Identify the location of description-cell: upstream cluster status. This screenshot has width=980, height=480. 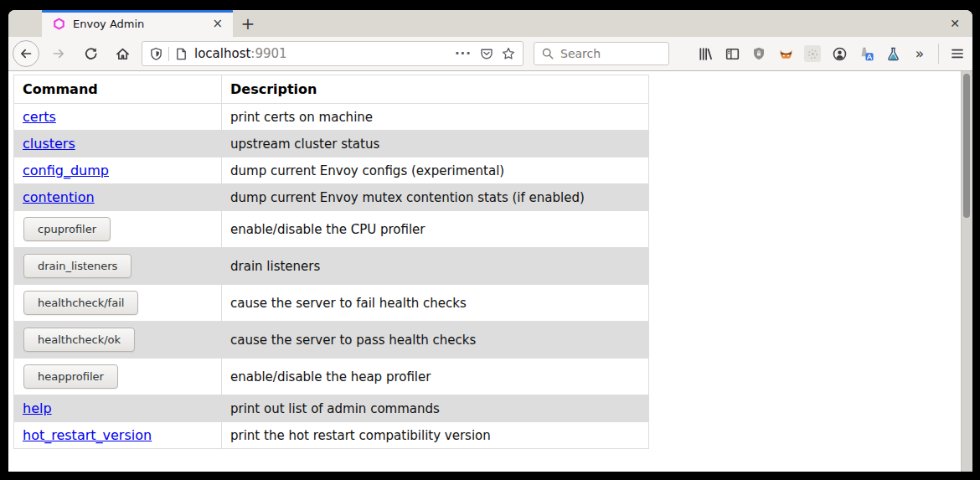
(436, 144).